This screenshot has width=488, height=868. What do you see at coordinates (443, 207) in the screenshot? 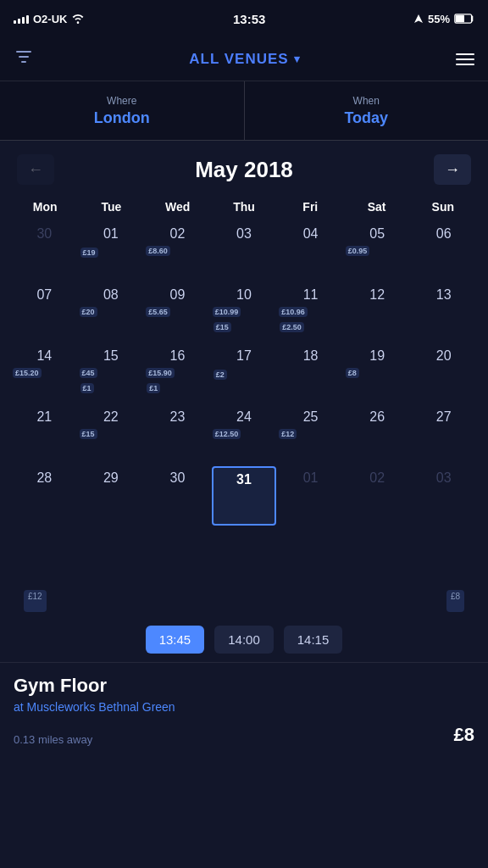
I see `day-of-week-label: Sun` at bounding box center [443, 207].